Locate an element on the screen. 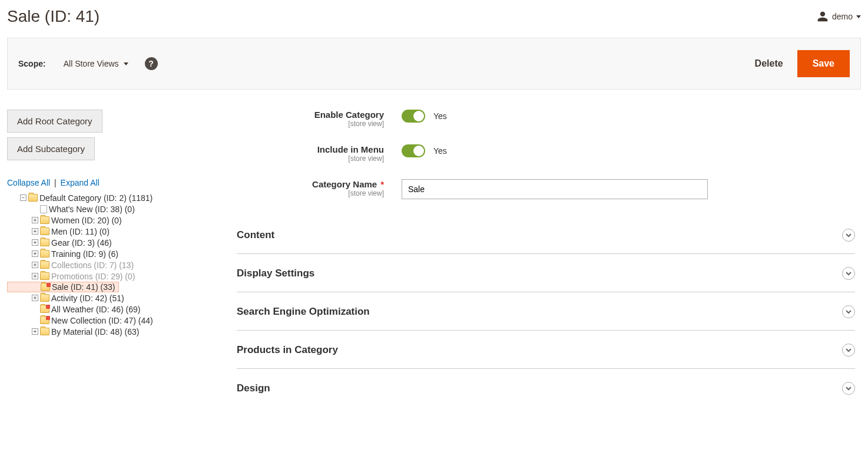  tree-label: All Weather (ID: 46) (69) is located at coordinates (95, 309).